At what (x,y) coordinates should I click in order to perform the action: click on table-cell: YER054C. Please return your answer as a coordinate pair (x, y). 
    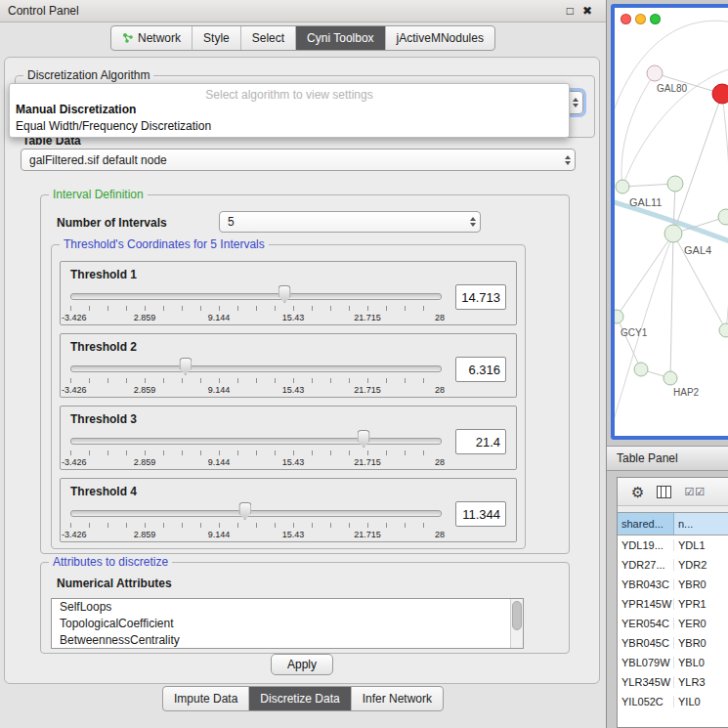
    Looking at the image, I should click on (646, 623).